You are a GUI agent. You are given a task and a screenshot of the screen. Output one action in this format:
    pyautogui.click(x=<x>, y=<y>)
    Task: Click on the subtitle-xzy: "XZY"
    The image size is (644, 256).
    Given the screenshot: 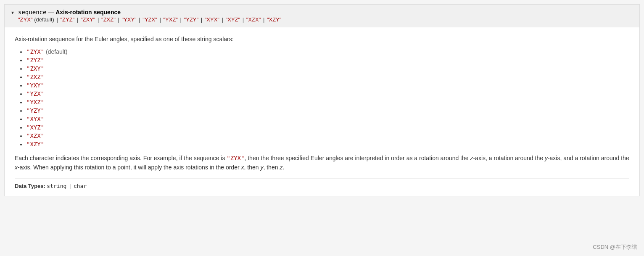 What is the action you would take?
    pyautogui.click(x=274, y=19)
    